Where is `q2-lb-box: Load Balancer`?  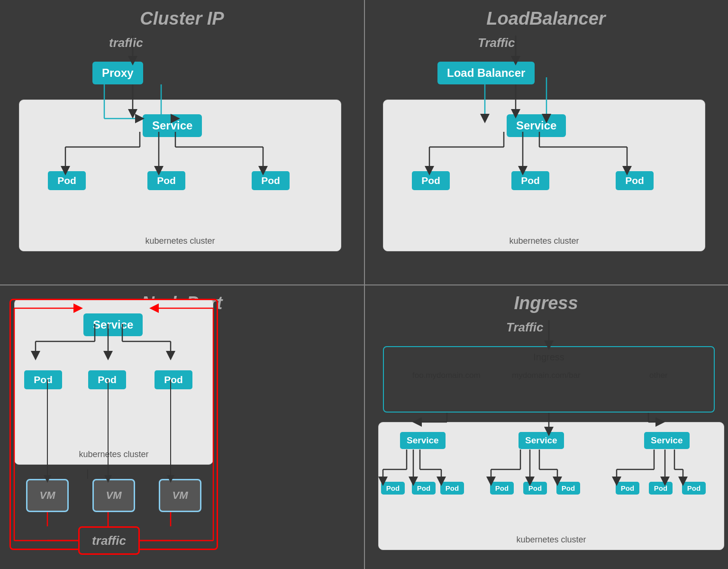
q2-lb-box: Load Balancer is located at coordinates (486, 73).